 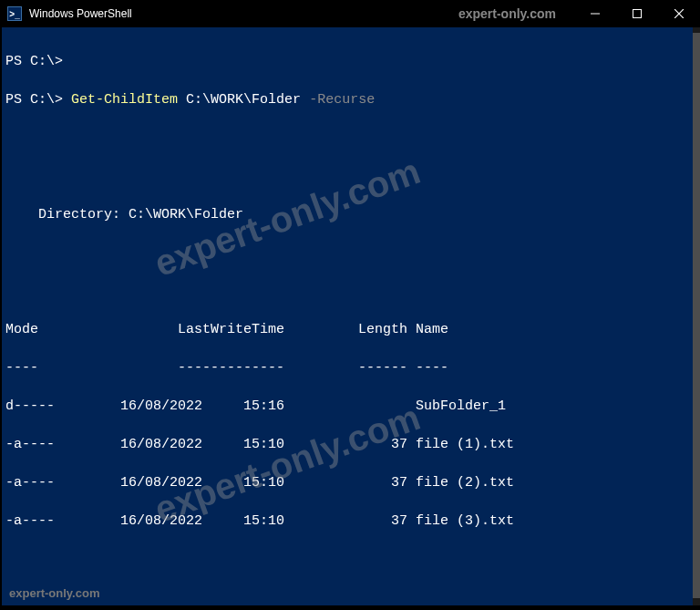 What do you see at coordinates (679, 14) in the screenshot?
I see `close-button` at bounding box center [679, 14].